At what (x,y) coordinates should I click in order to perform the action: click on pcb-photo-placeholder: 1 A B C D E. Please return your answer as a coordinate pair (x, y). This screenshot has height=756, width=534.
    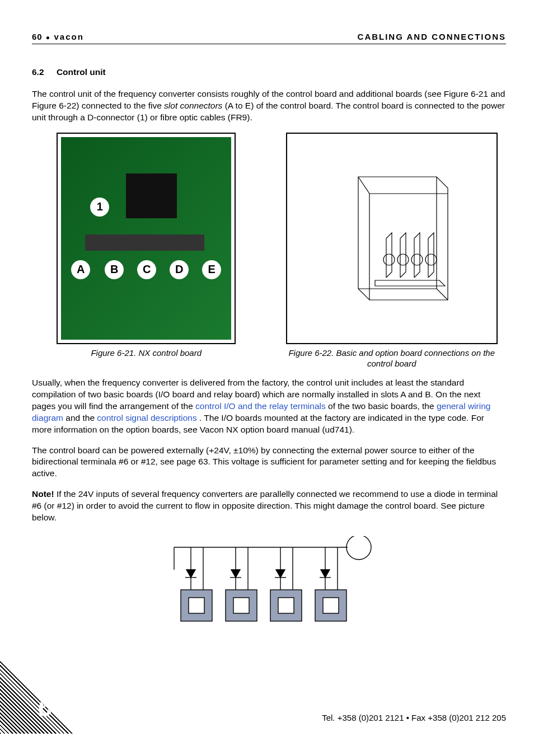
    Looking at the image, I should click on (146, 238).